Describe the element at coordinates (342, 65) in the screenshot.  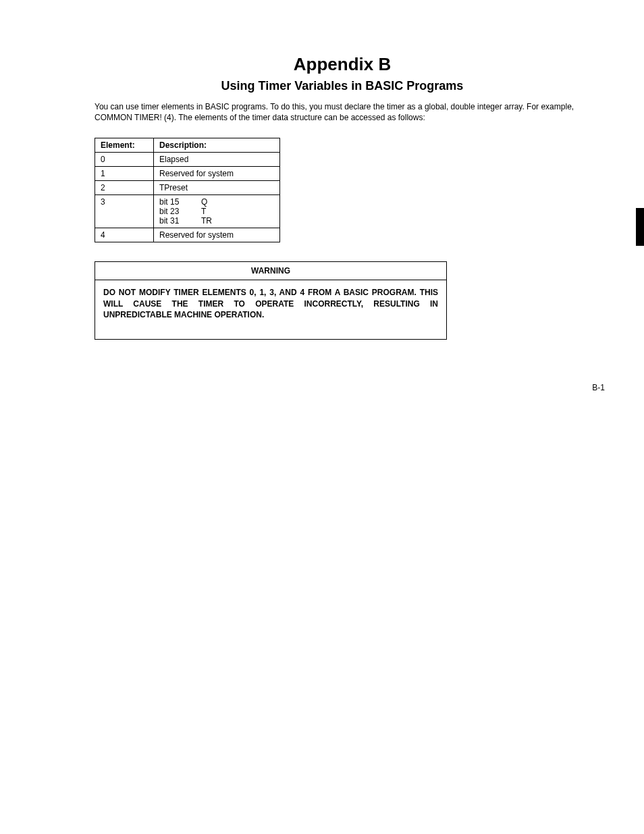
I see `appendix-title: Appendix B` at that location.